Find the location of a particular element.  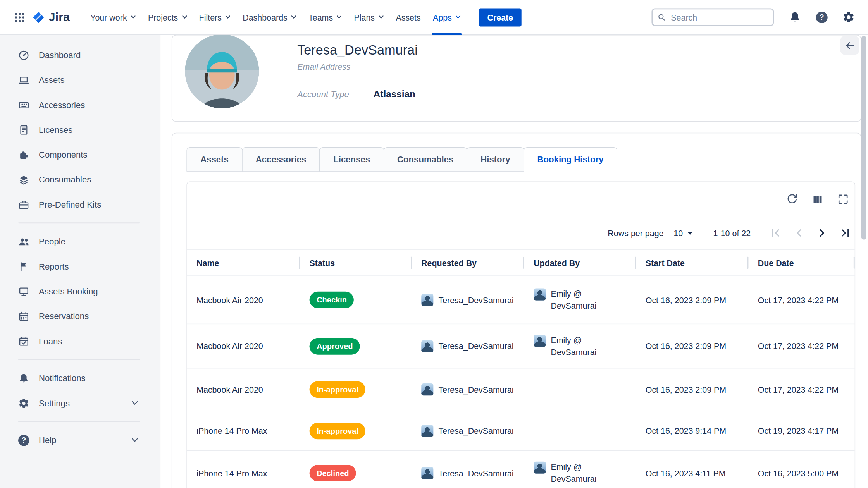

sidebar-item-loans: Loans is located at coordinates (80, 341).